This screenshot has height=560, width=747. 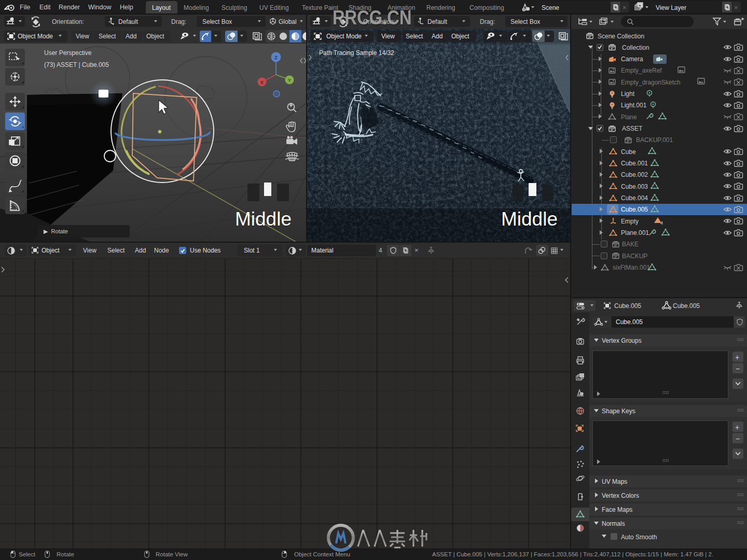 I want to click on svg-text: Z, so click(x=276, y=58).